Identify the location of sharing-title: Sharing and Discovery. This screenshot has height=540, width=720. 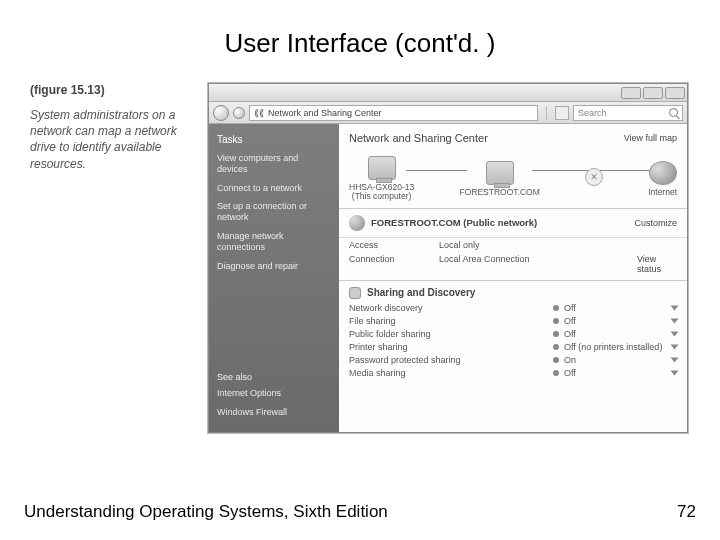
(421, 292).